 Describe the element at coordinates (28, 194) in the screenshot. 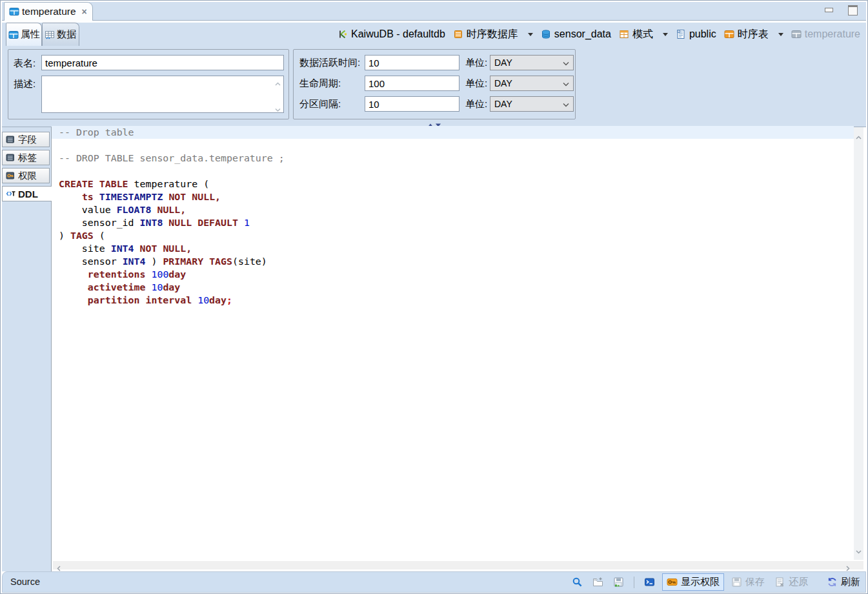

I see `sidebar-item-label: DDL` at that location.